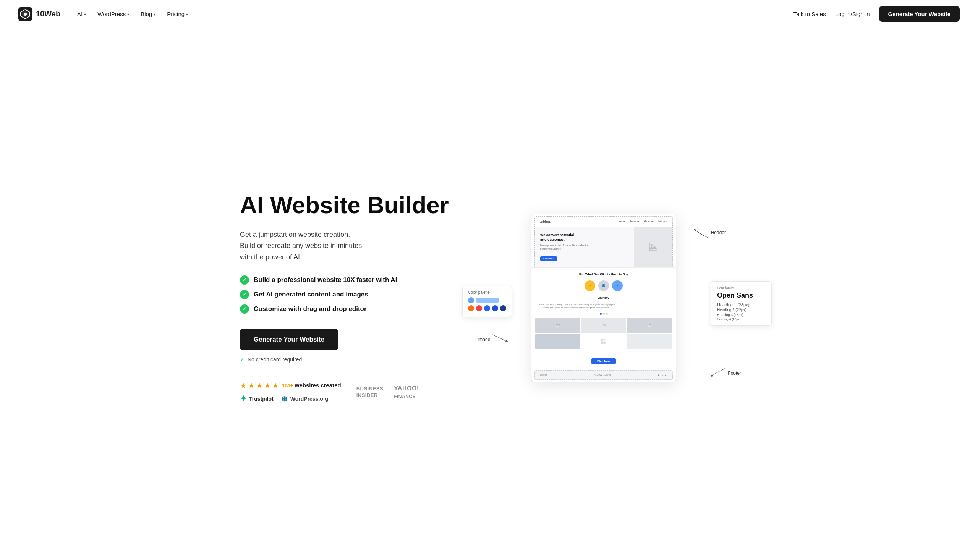 The image size is (978, 560). What do you see at coordinates (133, 14) in the screenshot?
I see `nav-menu: AI ▾ WordPress ▾ Blog ▾ Pricing ▾` at bounding box center [133, 14].